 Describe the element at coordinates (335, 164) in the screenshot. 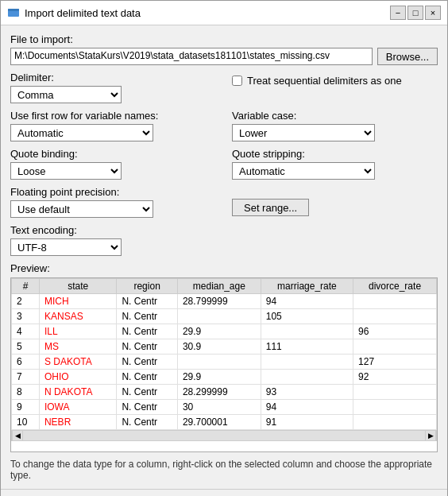

I see `quote-stripping-col: Quote stripping: Automatic` at that location.